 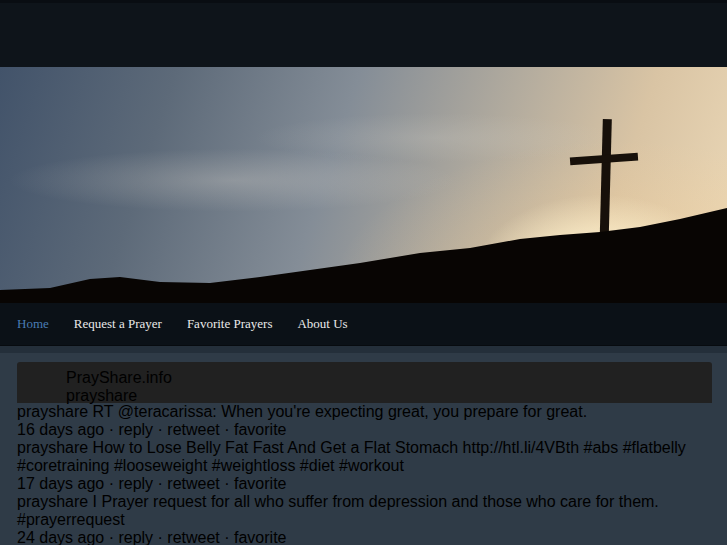 I want to click on tweet-avatar, so click(x=24, y=20).